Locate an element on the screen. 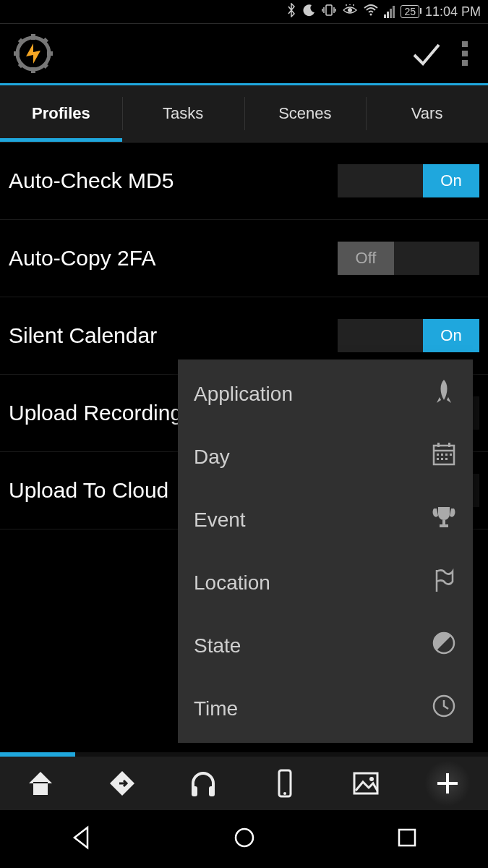  tab-tasks: Tasks is located at coordinates (184, 114).